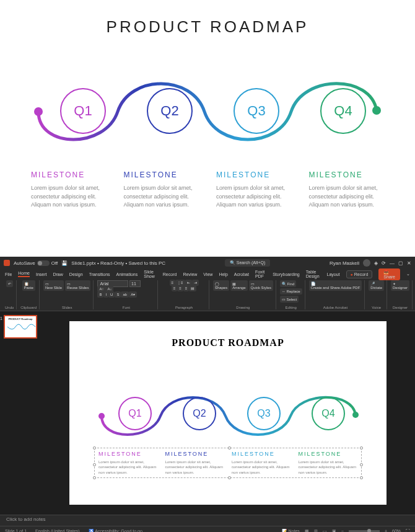  What do you see at coordinates (58, 531) in the screenshot?
I see `language-status: English (United States)` at bounding box center [58, 531].